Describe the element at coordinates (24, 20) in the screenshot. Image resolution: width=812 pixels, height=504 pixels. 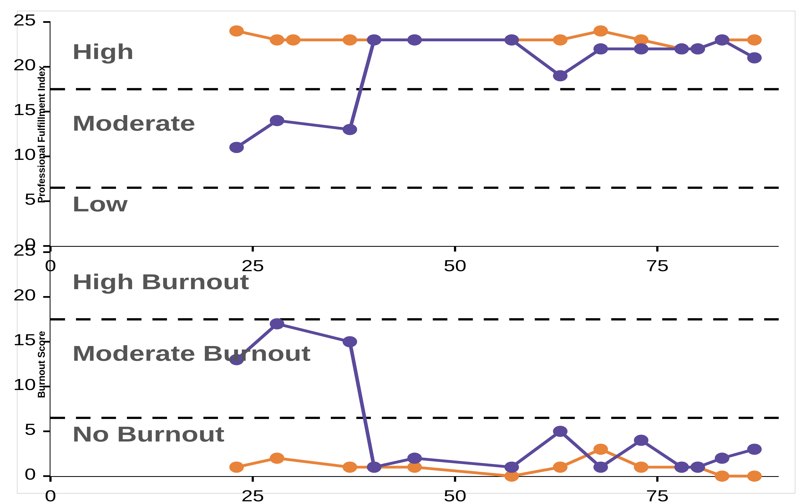
I see `y-tick-fulfillment-25: 25` at that location.